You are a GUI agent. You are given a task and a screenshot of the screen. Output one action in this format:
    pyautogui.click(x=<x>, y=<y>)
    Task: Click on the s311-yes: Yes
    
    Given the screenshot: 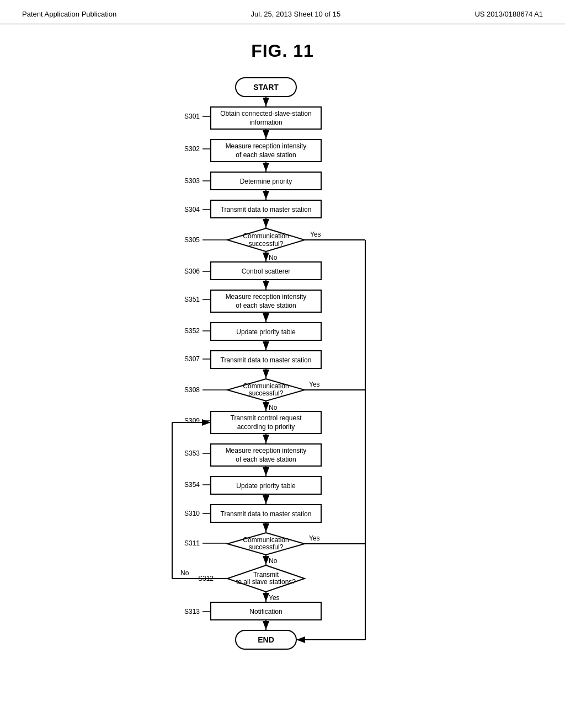 What is the action you would take?
    pyautogui.click(x=315, y=538)
    